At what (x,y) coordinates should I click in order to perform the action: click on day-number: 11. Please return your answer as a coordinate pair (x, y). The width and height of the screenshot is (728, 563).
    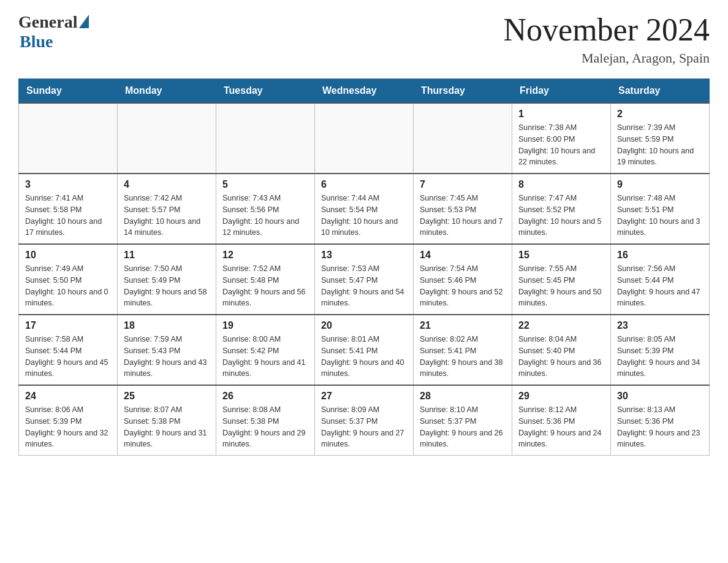
    Looking at the image, I should click on (167, 255).